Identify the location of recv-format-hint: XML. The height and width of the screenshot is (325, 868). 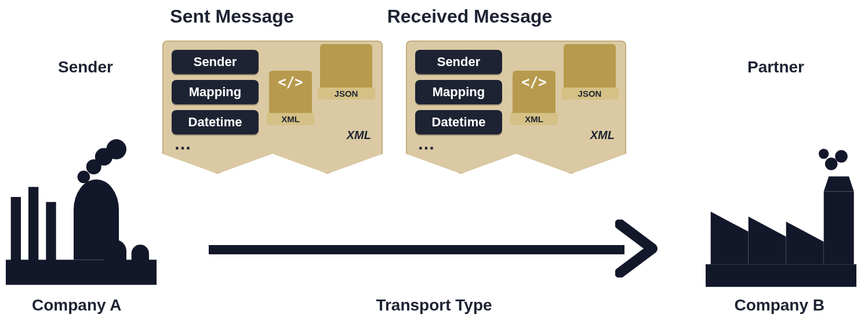
(602, 136).